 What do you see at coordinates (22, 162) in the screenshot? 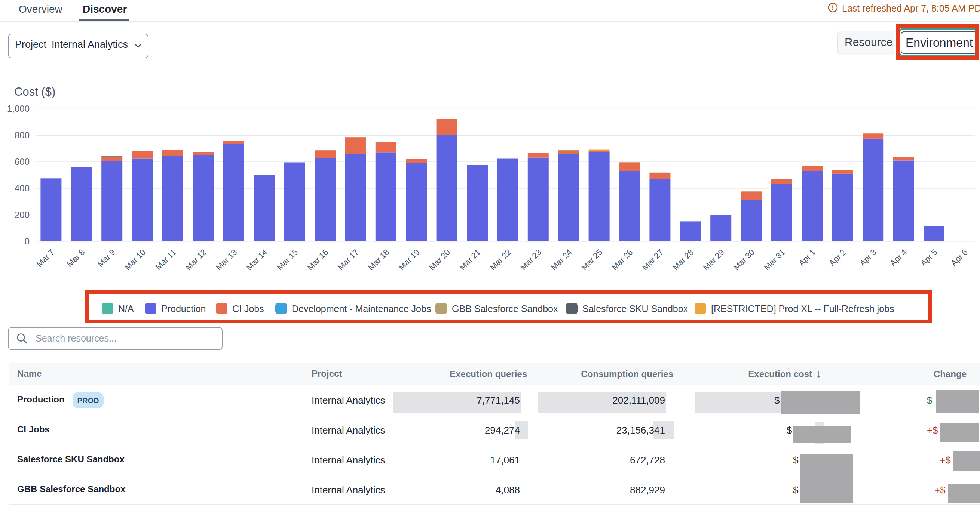
I see `svg-text: 600` at bounding box center [22, 162].